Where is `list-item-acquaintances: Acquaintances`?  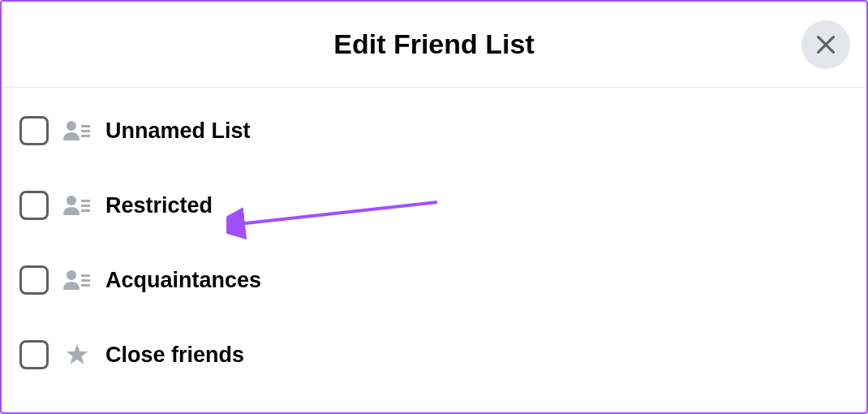
list-item-acquaintances: Acquaintances is located at coordinates (434, 280).